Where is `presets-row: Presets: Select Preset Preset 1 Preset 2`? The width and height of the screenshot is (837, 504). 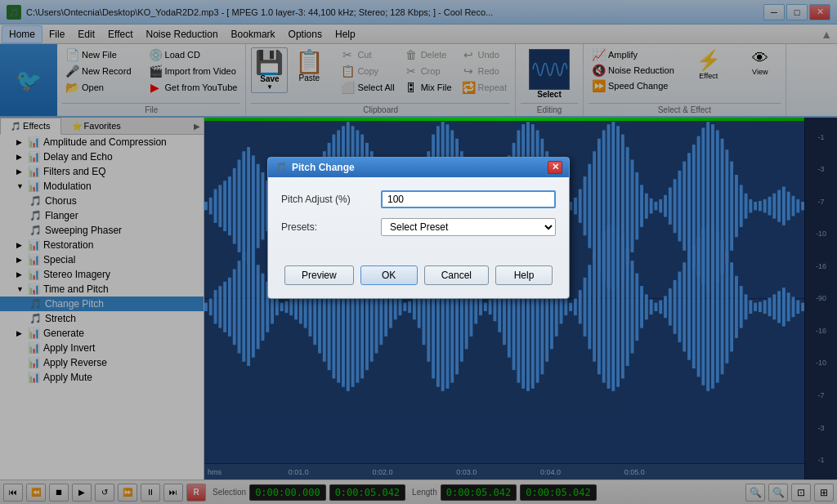
presets-row: Presets: Select Preset Preset 1 Preset 2 is located at coordinates (418, 227).